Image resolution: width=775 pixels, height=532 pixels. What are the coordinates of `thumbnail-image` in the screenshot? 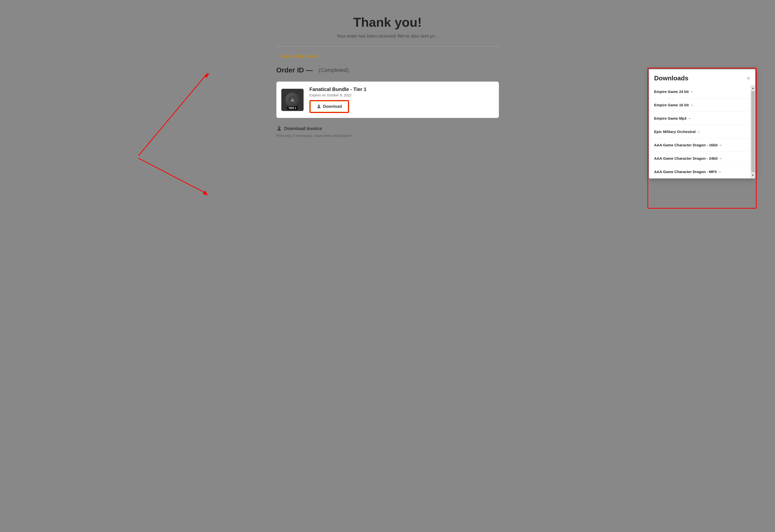 It's located at (292, 100).